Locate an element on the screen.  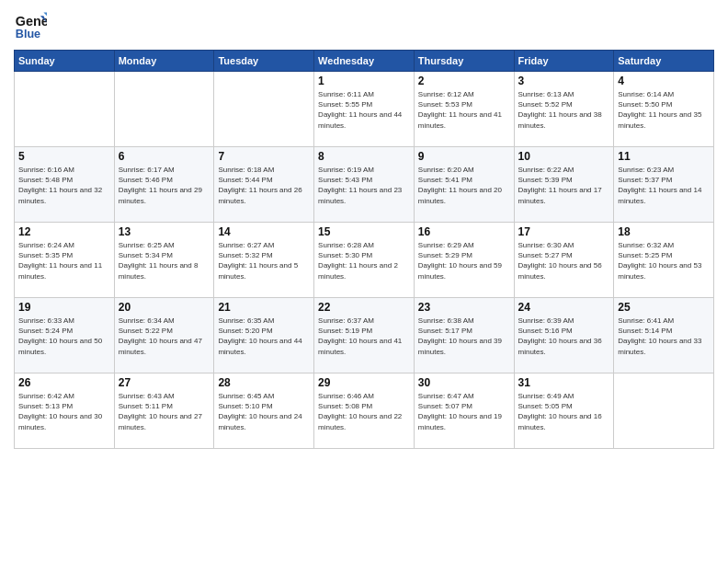
day-cell: 25Sunrise: 6:41 AM Sunset: 5:14 PM Dayli… is located at coordinates (664, 336).